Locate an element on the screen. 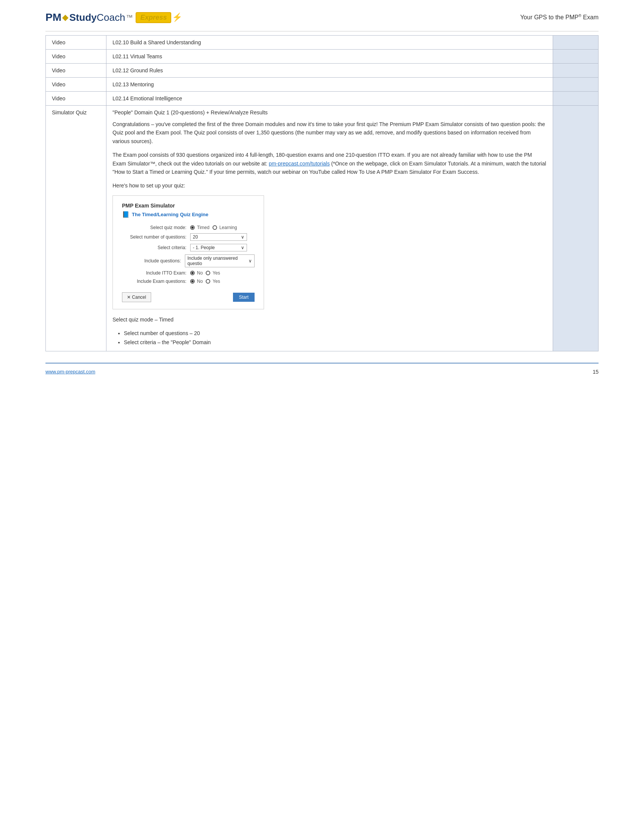 The image size is (644, 833). logo-pm: PM is located at coordinates (53, 18).